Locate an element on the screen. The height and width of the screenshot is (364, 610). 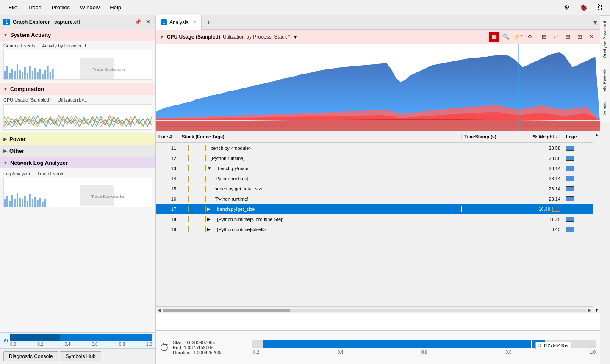
cell-weight: 28.14 is located at coordinates (542, 179).